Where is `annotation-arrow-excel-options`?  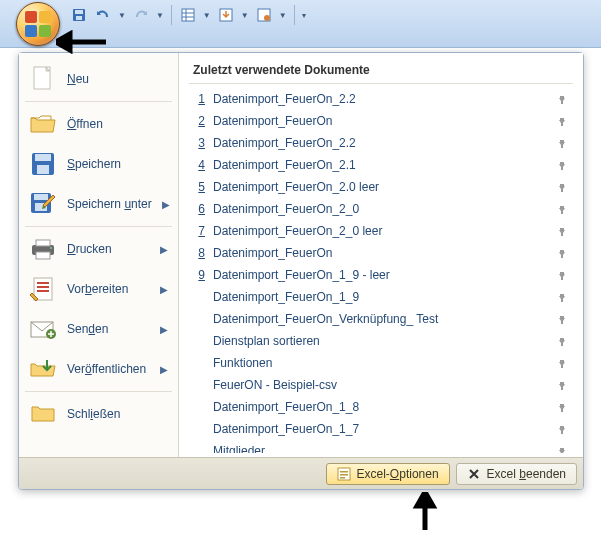
annotation-arrow-excel-options is located at coordinates (425, 512).